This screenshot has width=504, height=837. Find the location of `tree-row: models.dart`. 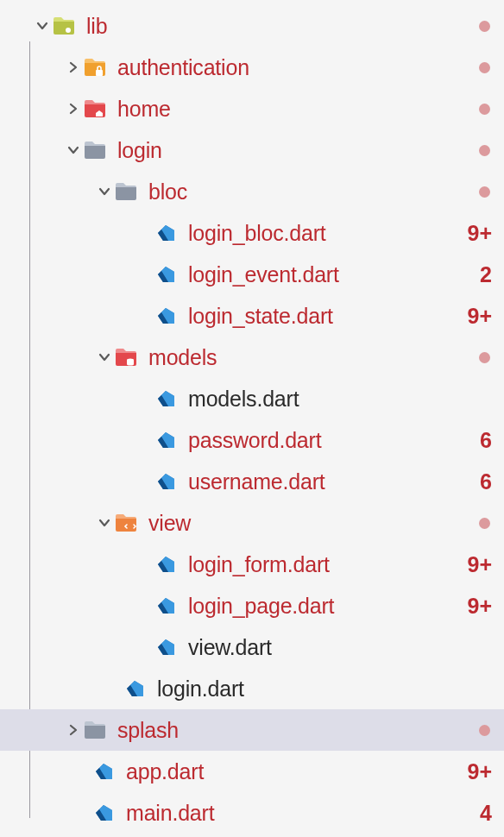

tree-row: models.dart is located at coordinates (252, 399).